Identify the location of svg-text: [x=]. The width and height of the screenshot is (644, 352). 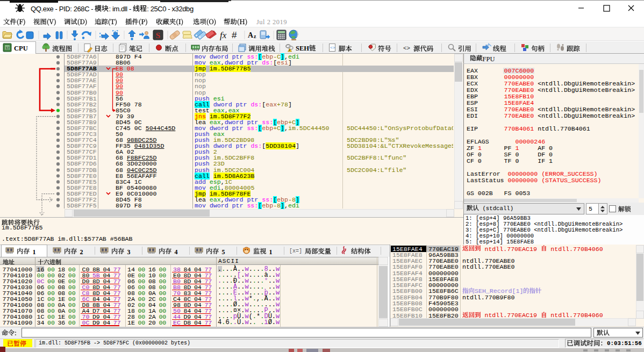
(296, 252).